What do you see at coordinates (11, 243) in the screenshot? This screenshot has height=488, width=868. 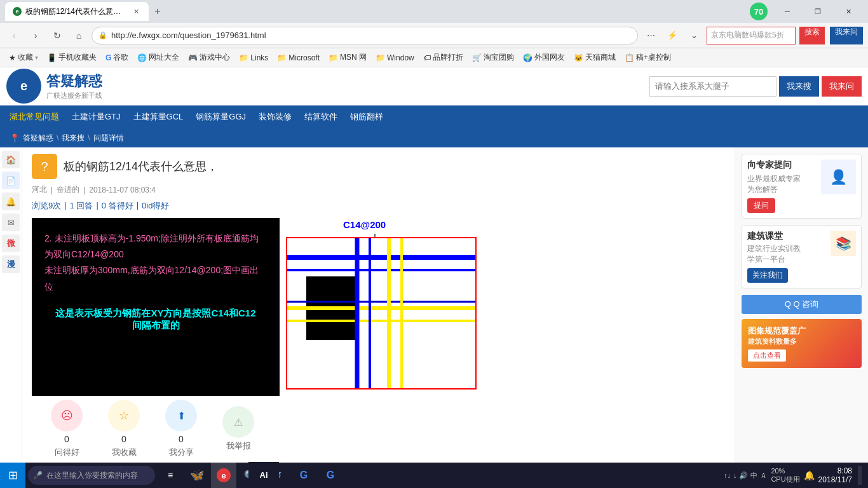 I see `sidebar-weibo-icon: 微` at bounding box center [11, 243].